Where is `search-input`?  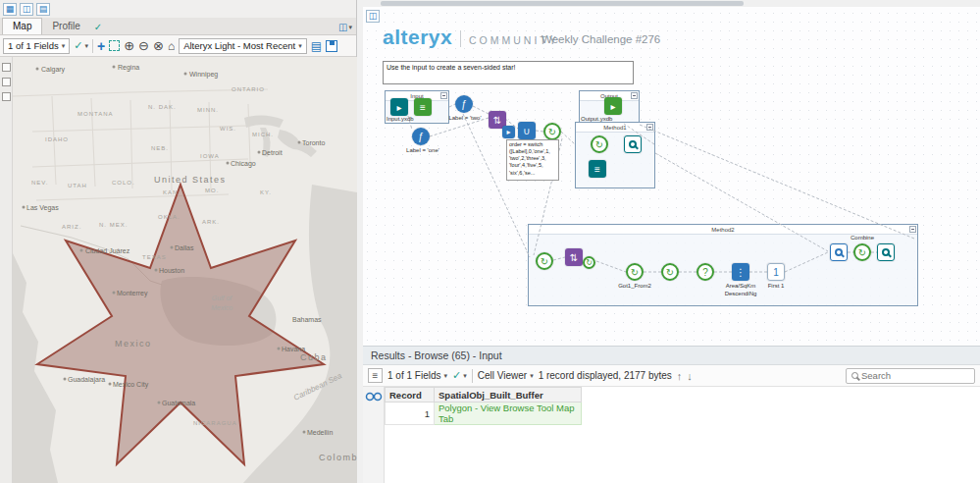 search-input is located at coordinates (918, 375).